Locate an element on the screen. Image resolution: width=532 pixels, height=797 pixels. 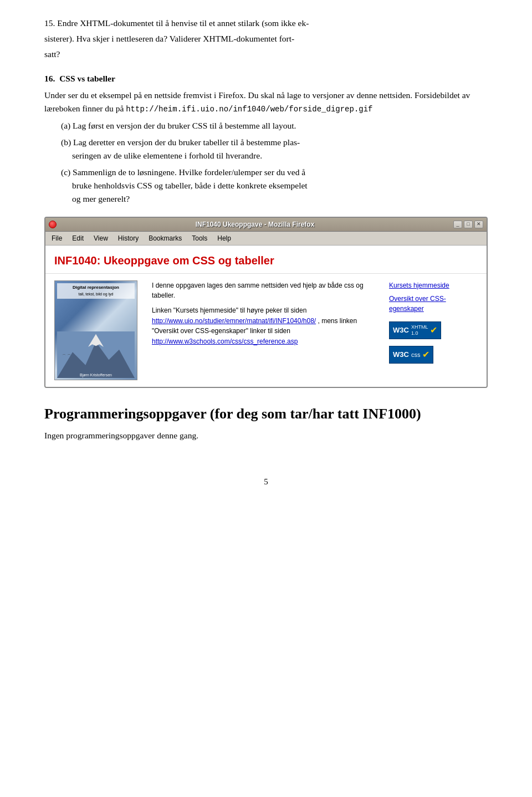
firefox-titlebar: INF1040 Ukeoppgave - Mozilla Firefox _ □… is located at coordinates (266, 225).